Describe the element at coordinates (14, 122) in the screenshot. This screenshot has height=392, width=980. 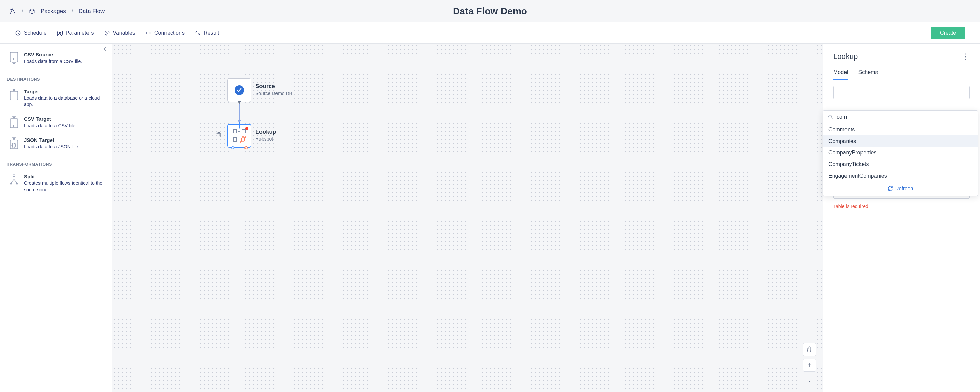
I see `csv-target-icon: ,` at that location.